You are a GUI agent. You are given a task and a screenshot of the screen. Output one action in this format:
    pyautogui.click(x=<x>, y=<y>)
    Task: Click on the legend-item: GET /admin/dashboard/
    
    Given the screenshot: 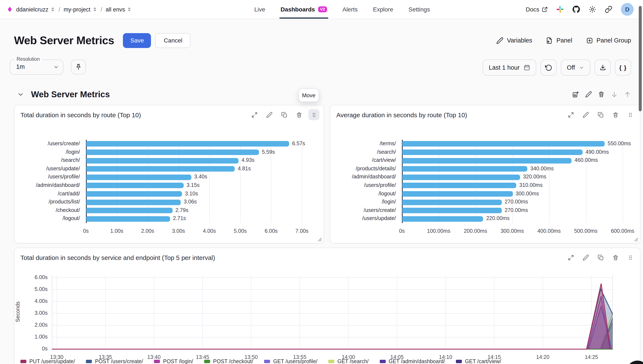 What is the action you would take?
    pyautogui.click(x=412, y=361)
    